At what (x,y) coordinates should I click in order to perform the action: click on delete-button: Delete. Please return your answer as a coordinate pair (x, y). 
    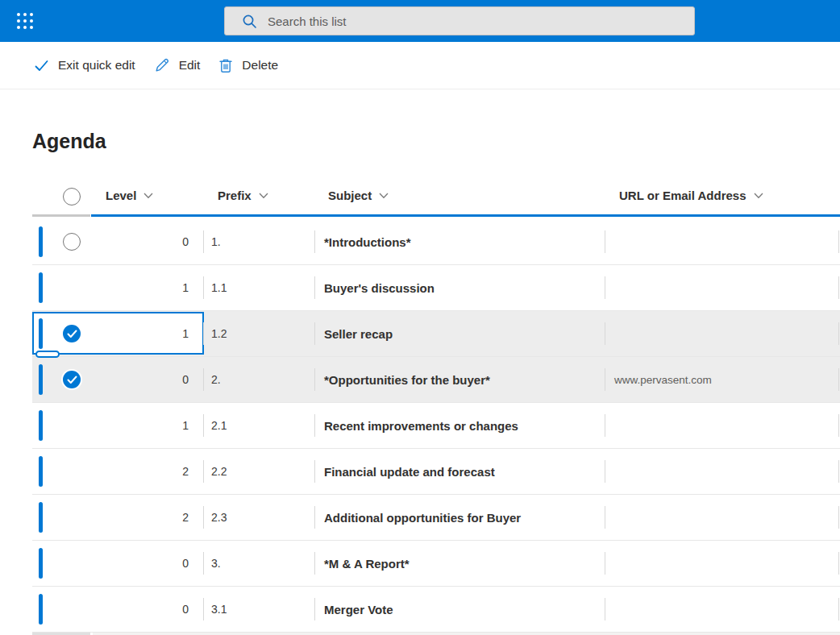
    Looking at the image, I should click on (248, 65).